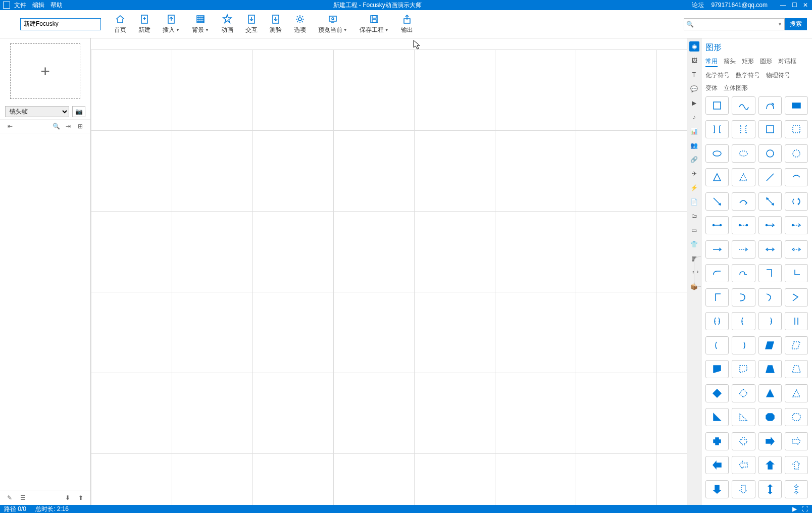 The height and width of the screenshot is (513, 812). Describe the element at coordinates (712, 62) in the screenshot. I see `shape-tab: 常用` at that location.